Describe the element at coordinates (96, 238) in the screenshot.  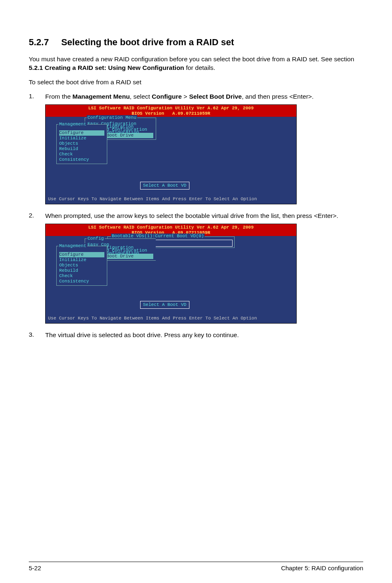
I see `conf-stub-title: Config` at that location.